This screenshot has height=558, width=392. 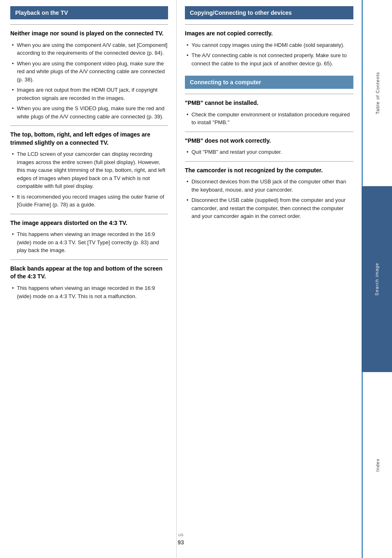 What do you see at coordinates (269, 171) in the screenshot?
I see `subsection-camcorder-not-recognized-title: The camcorder is not recognized by the c…` at bounding box center [269, 171].